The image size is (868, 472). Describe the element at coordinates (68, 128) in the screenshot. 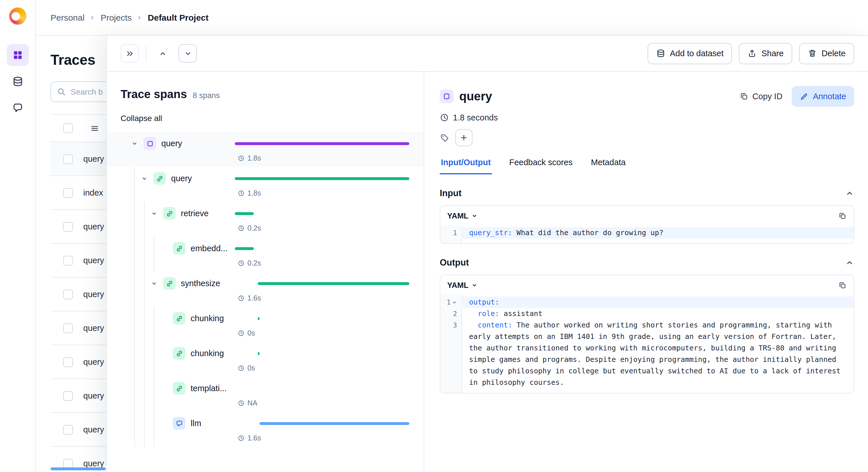

I see `select-all-checkbox` at that location.